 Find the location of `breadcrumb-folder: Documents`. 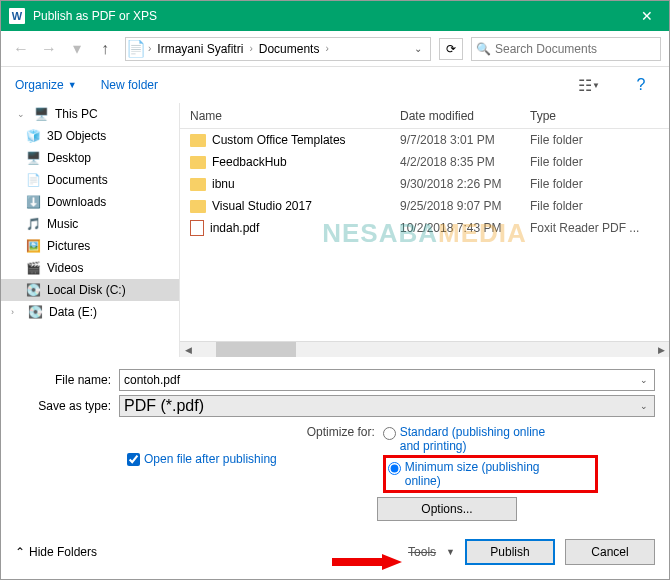

breadcrumb-folder: Documents is located at coordinates (290, 49).